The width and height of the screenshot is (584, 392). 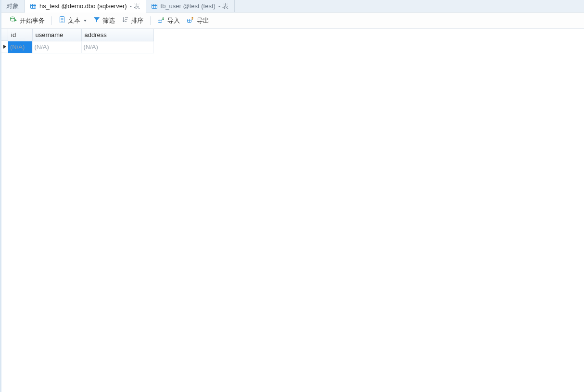 I want to click on tab-tb-user: tb_user @test (test) - 表, so click(x=190, y=6).